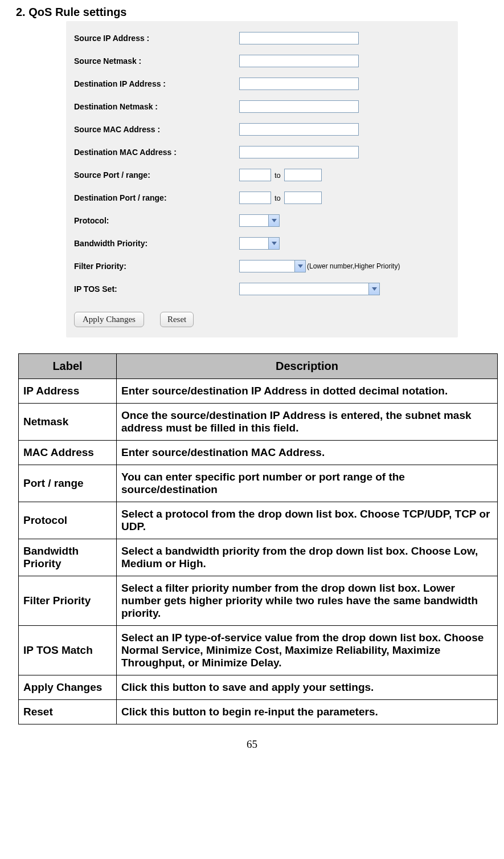  I want to click on dest-ip-label: Destination IP Address :, so click(157, 84).